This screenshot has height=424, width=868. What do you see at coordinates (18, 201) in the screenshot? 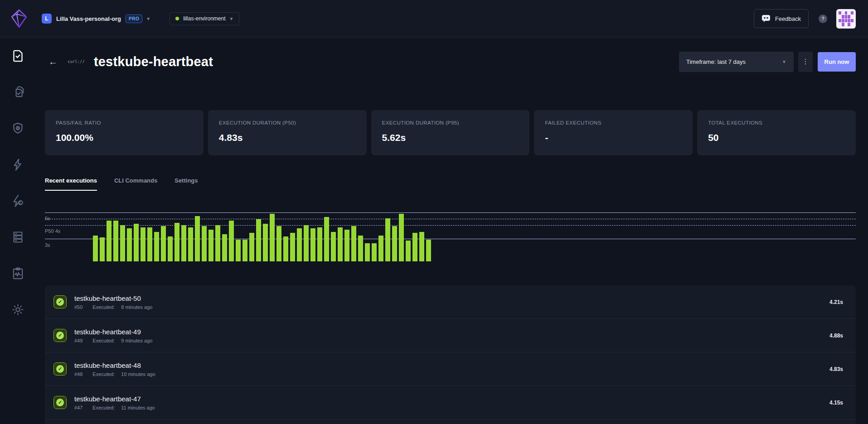
I see `sidebar-item-webhooks` at bounding box center [18, 201].